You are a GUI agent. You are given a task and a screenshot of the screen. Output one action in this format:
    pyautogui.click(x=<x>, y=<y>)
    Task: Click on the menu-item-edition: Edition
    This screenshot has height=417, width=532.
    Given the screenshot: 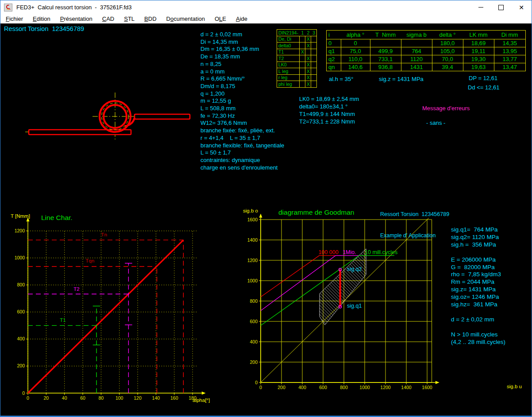 What is the action you would take?
    pyautogui.click(x=42, y=19)
    